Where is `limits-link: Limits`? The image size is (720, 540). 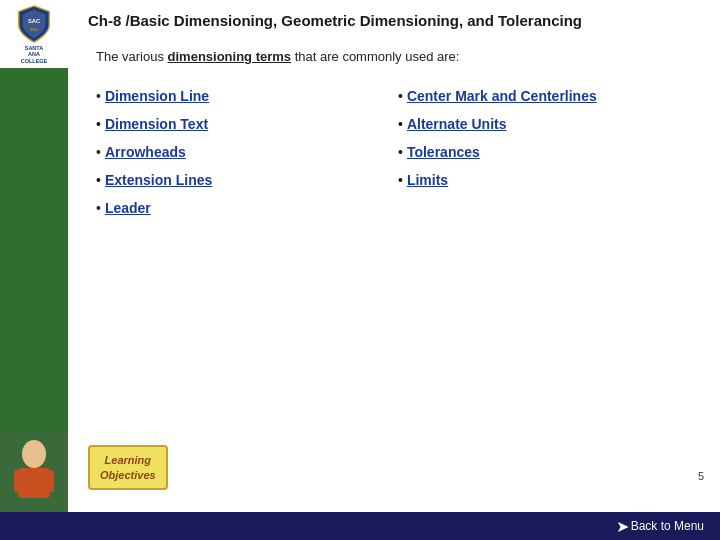 limits-link: Limits is located at coordinates (428, 180).